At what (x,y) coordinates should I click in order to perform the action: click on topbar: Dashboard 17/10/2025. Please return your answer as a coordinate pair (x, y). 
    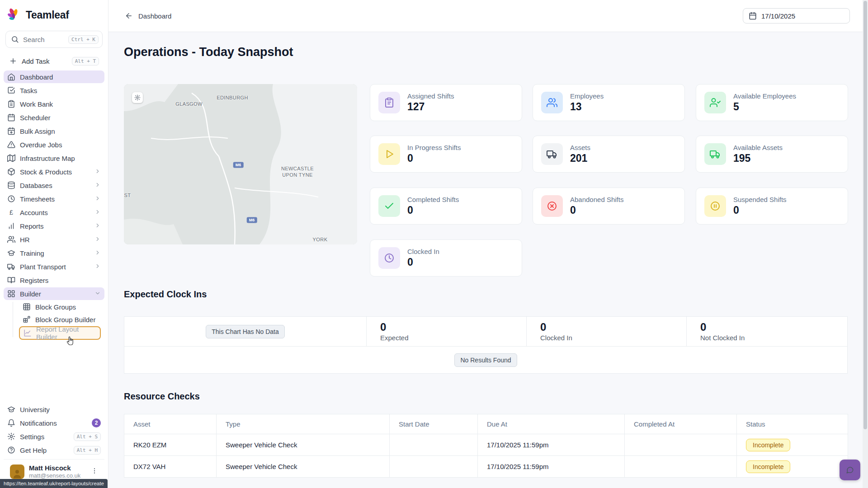
    Looking at the image, I should click on (488, 16).